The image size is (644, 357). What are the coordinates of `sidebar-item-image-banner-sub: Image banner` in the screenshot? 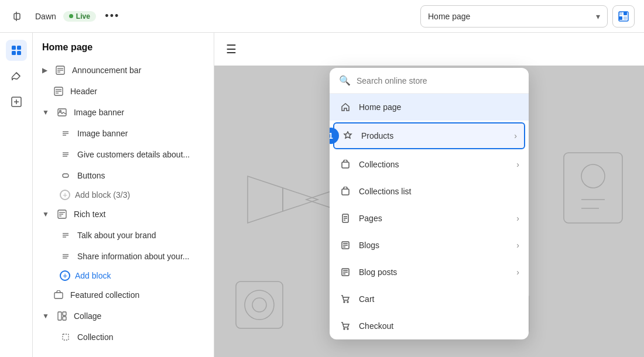 It's located at (123, 133).